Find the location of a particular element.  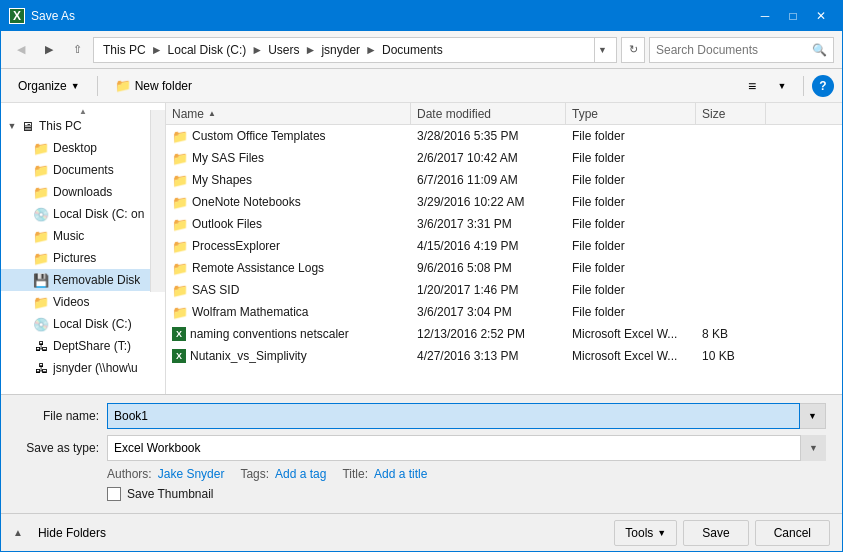

savetype-row: Save as type: Excel Workbook ▼ is located at coordinates (422, 448).